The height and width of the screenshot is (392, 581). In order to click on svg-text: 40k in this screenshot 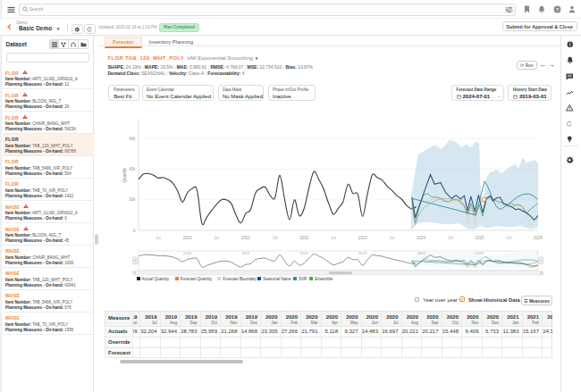, I will do `click(132, 170)`.